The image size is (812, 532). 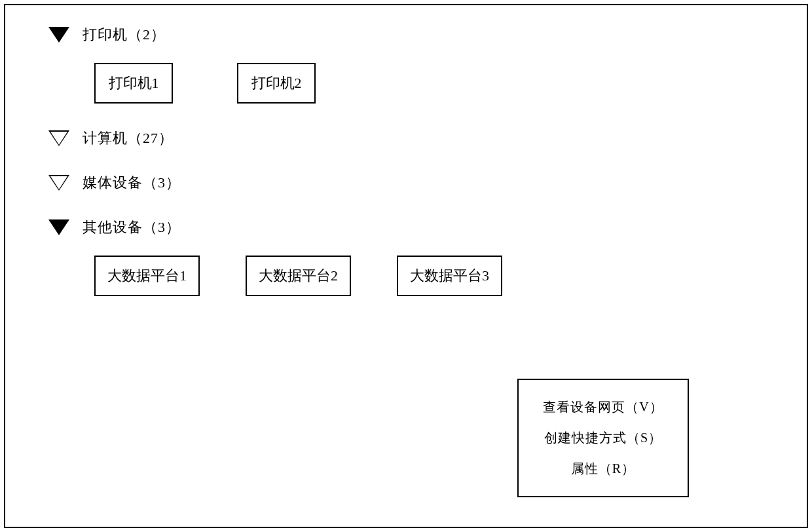 I want to click on category-label: 媒体设备（3）, so click(x=132, y=183).